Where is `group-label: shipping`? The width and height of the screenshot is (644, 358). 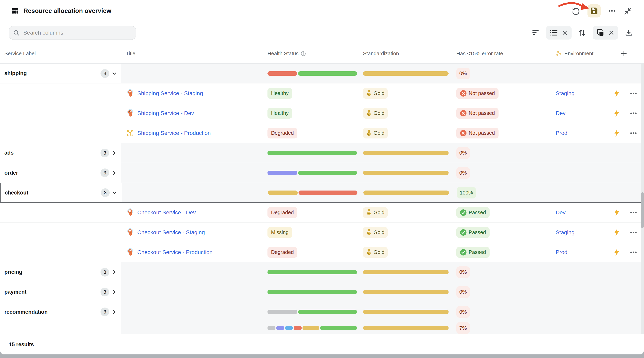 group-label: shipping is located at coordinates (16, 73).